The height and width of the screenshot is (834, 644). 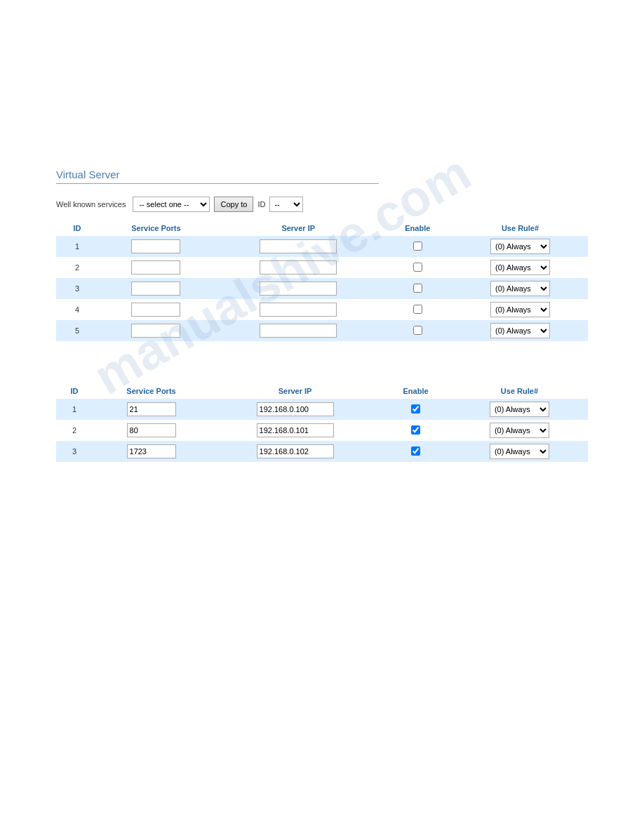 What do you see at coordinates (418, 228) in the screenshot?
I see `col-enable: Enable` at bounding box center [418, 228].